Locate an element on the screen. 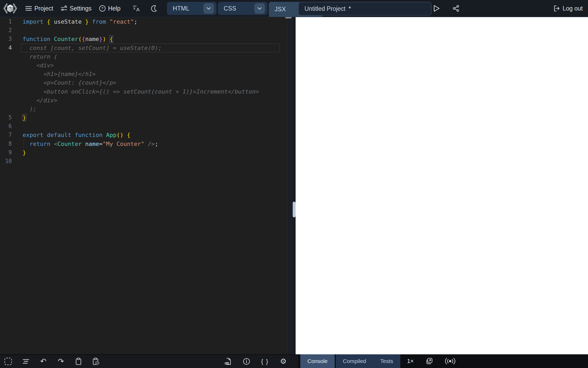  tab-console-label: Console is located at coordinates (318, 361).